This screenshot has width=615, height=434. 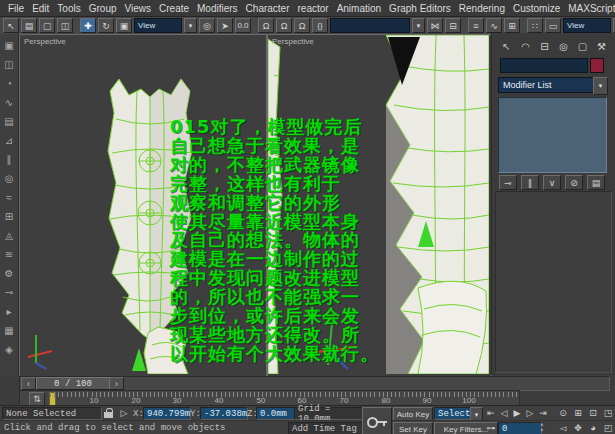 What do you see at coordinates (517, 413) in the screenshot?
I see `play-icon: ▶` at bounding box center [517, 413].